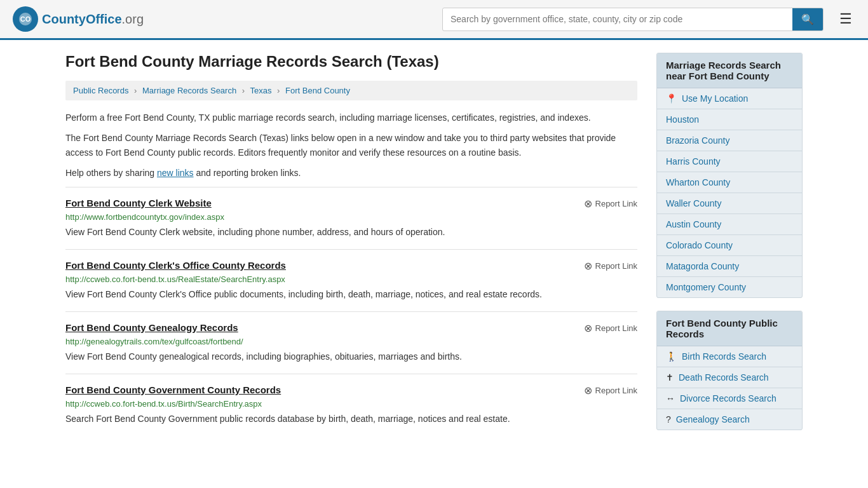  What do you see at coordinates (713, 419) in the screenshot?
I see `public-record-link: Genealogy Search` at bounding box center [713, 419].